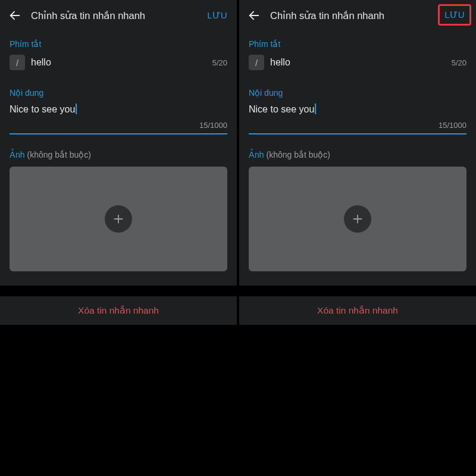 The image size is (476, 476). Describe the element at coordinates (455, 15) in the screenshot. I see `save-button-highlighted: LƯU` at that location.